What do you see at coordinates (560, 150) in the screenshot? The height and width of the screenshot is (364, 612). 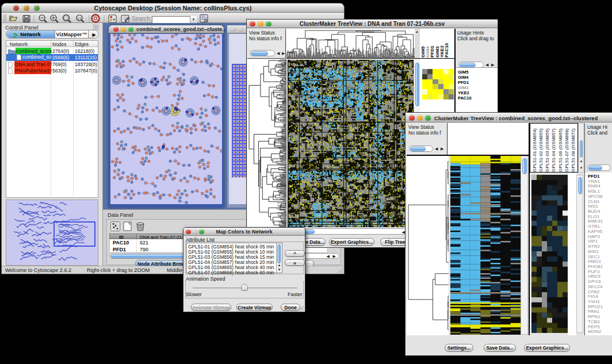 I see `svg-text: GPL51-06 (GSM865)` at bounding box center [560, 150].